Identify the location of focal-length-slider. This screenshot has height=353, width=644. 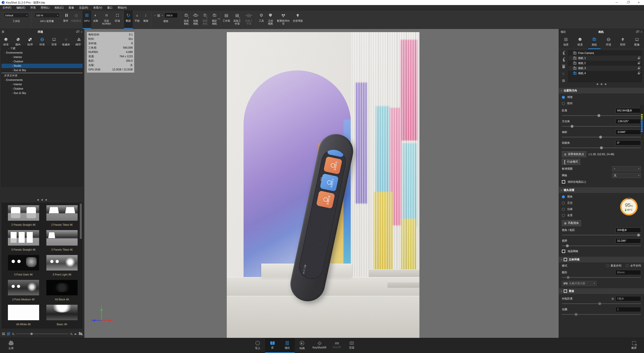
(602, 235).